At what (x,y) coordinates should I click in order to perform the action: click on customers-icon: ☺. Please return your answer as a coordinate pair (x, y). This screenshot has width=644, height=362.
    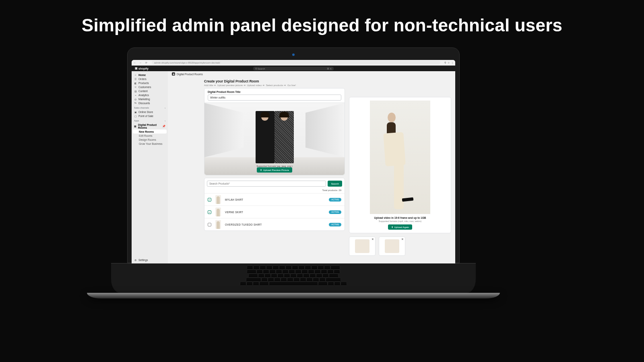
    Looking at the image, I should click on (135, 87).